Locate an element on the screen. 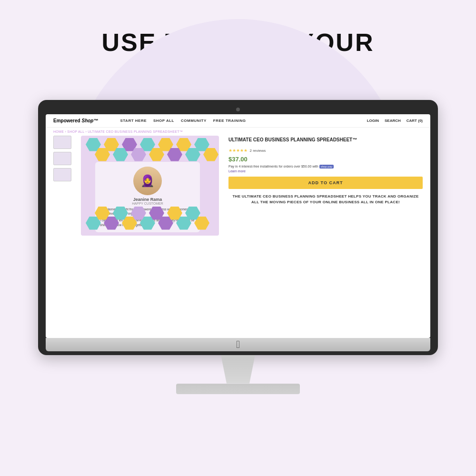  product-price: $37.00 is located at coordinates (326, 159).